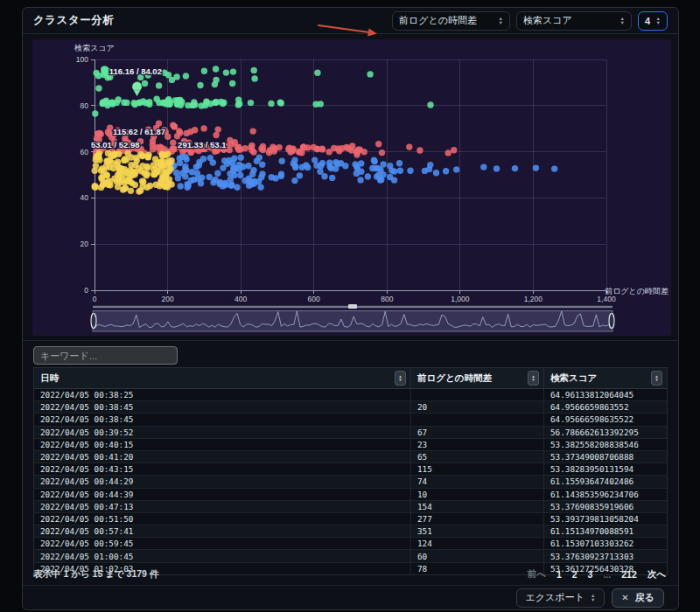 This screenshot has width=700, height=612. Describe the element at coordinates (452, 21) in the screenshot. I see `x-dimension-select: 前ログとの時間差 ▲▼` at that location.